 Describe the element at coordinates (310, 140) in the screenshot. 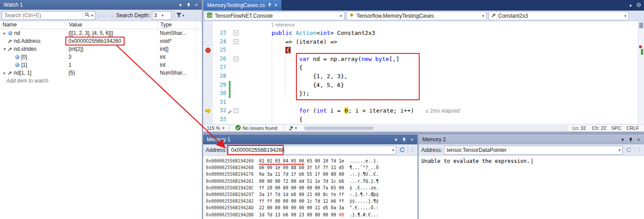

I see `memory1-titlebar: Memory 1 ▾ ×` at that location.